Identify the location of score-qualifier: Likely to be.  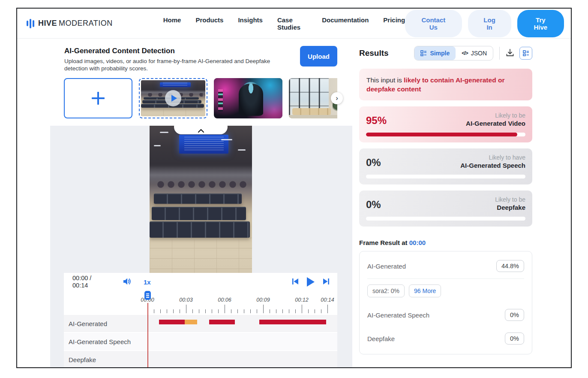
(495, 115).